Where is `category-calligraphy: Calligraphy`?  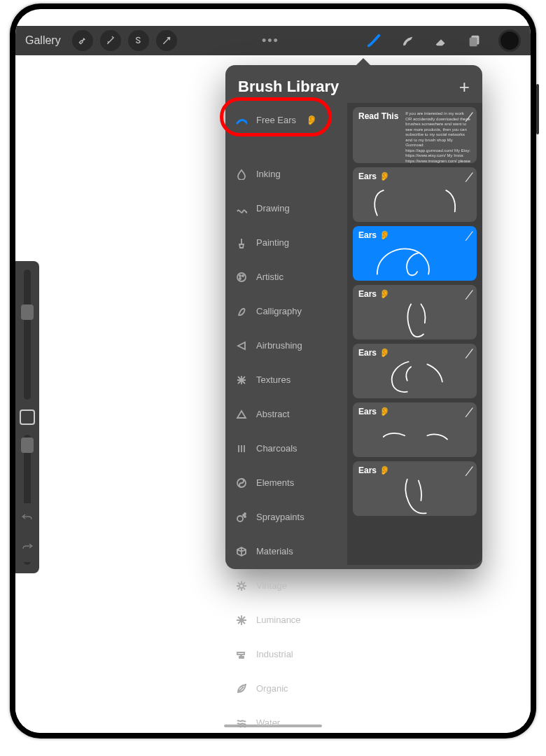 category-calligraphy: Calligraphy is located at coordinates (286, 311).